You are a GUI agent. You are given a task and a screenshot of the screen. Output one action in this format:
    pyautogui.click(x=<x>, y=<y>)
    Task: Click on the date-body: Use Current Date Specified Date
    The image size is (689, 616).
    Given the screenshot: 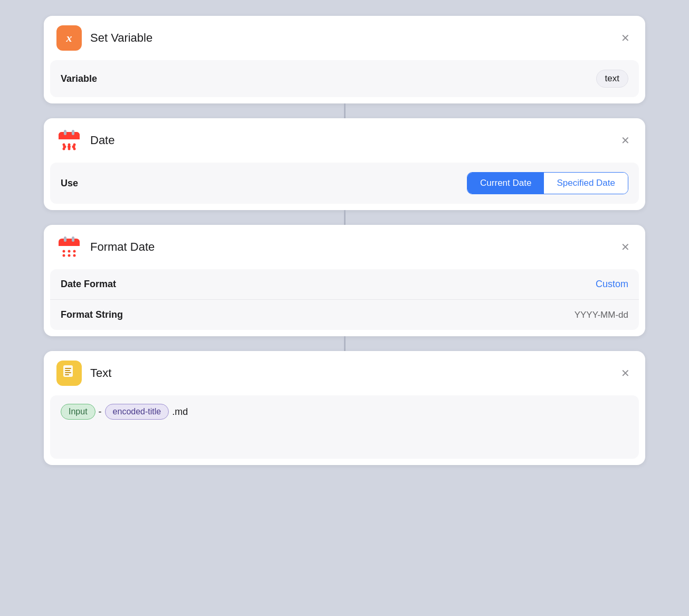 What is the action you would take?
    pyautogui.click(x=344, y=183)
    